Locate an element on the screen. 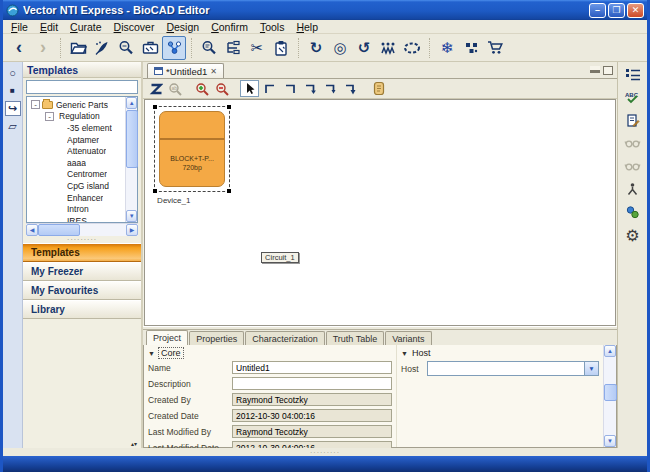 The image size is (650, 472). target-circle-icon: ◎ is located at coordinates (340, 48).